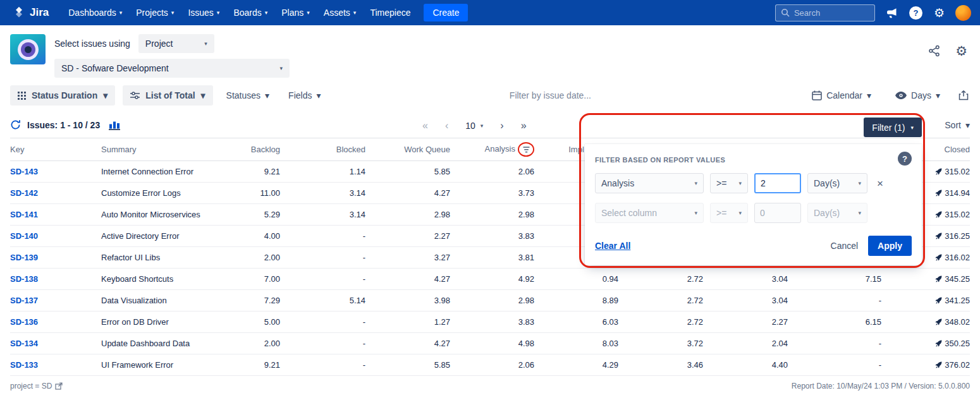 The image size is (980, 393). Describe the element at coordinates (526, 149) in the screenshot. I see `annotation-circle` at that location.